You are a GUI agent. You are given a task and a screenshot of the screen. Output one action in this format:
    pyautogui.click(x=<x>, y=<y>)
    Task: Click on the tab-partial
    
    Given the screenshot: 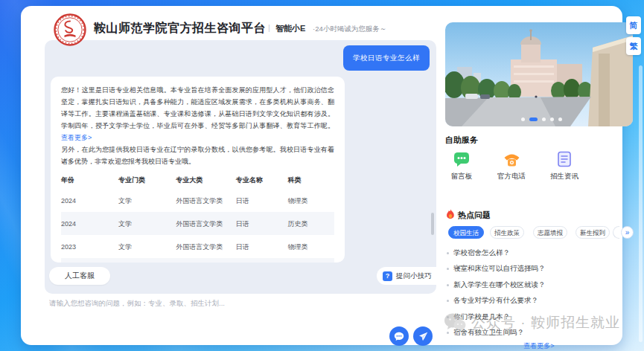 What is the action you would take?
    pyautogui.click(x=616, y=232)
    